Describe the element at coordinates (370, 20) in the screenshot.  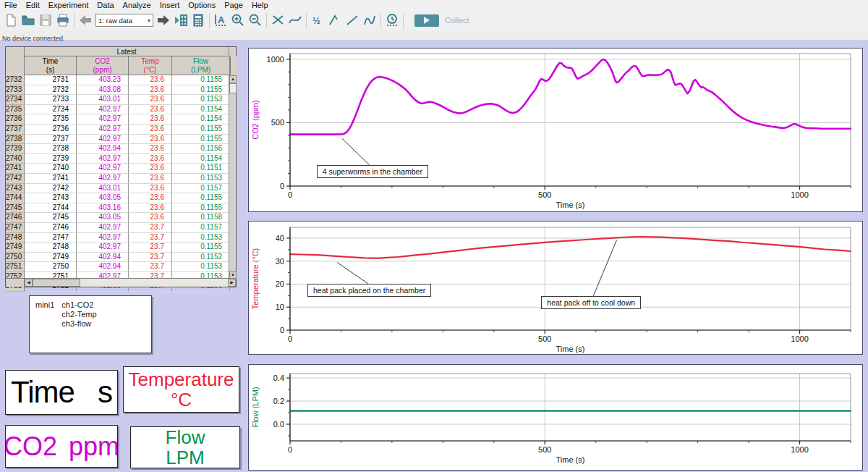
I see `curve-fit-icon` at that location.